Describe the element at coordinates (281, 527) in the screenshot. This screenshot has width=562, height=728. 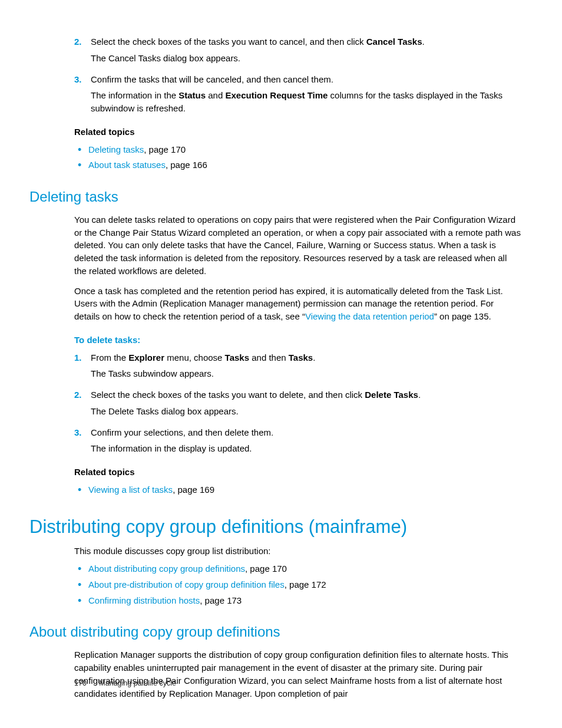
I see `heading-distributing-copy-group-definitions: Distributing copy group definitions (mai…` at that location.